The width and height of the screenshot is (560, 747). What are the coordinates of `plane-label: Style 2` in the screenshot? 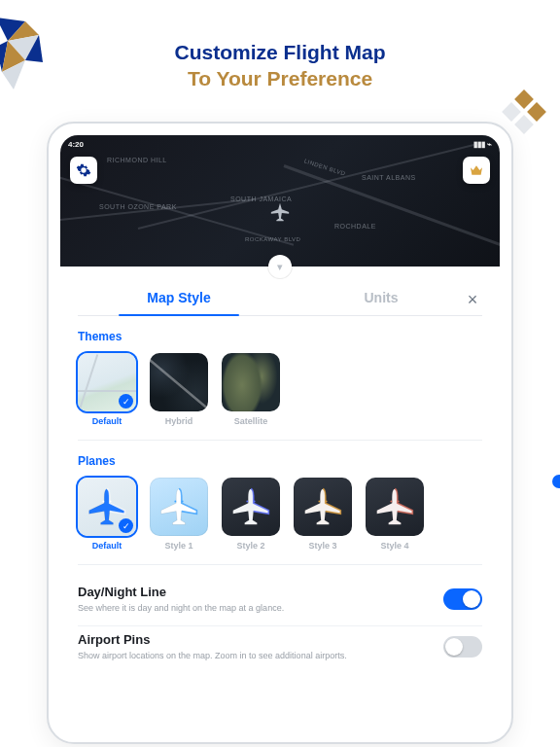 It's located at (251, 546).